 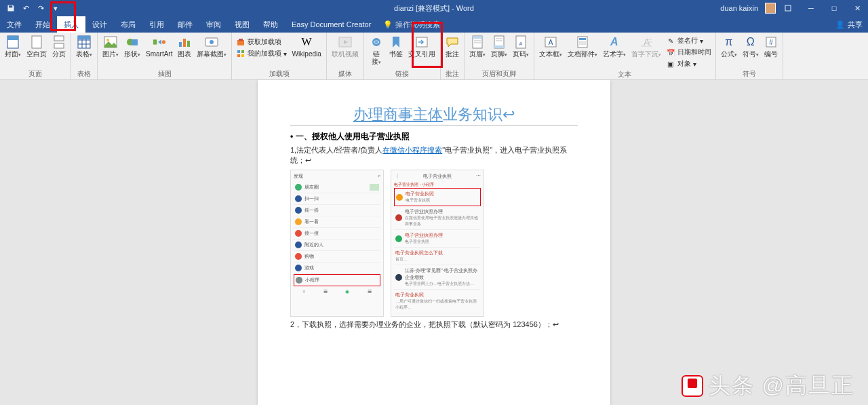 I want to click on lightbulb-icon: 💡, so click(x=388, y=24).